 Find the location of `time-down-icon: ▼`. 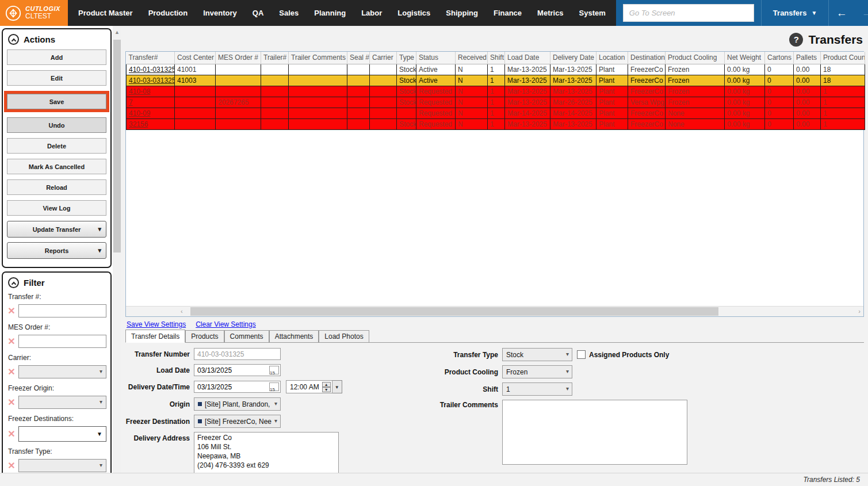

time-down-icon: ▼ is located at coordinates (327, 390).